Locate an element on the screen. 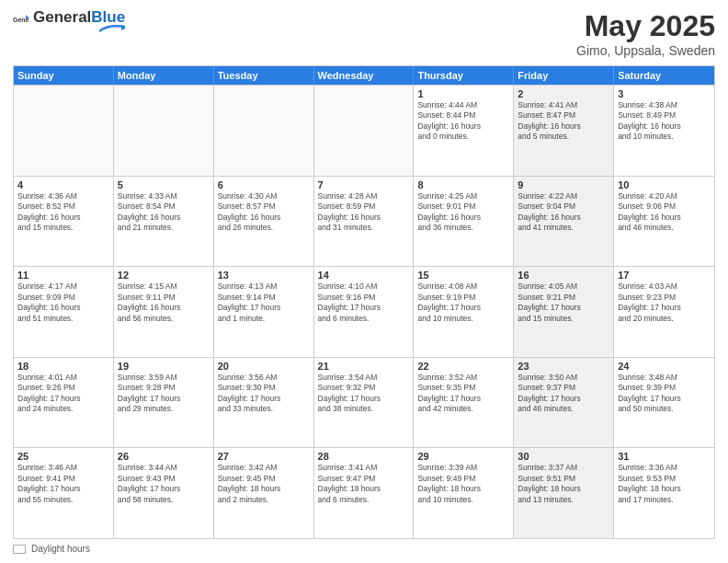 The height and width of the screenshot is (563, 728). day-info: Sunrise: 4:01 AM Sunset: 9:26 PM Dayligh… is located at coordinates (63, 394).